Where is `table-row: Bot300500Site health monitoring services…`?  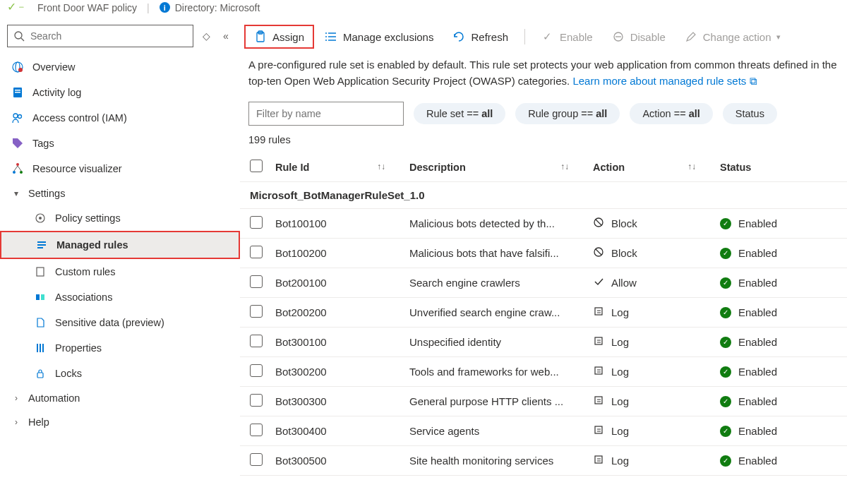 table-row: Bot300500Site health monitoring services… is located at coordinates (543, 461).